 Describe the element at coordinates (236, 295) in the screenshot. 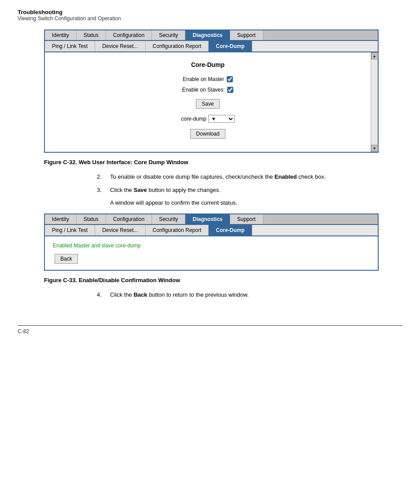

I see `instruction-4: 4. Click the Back button to return to th…` at that location.